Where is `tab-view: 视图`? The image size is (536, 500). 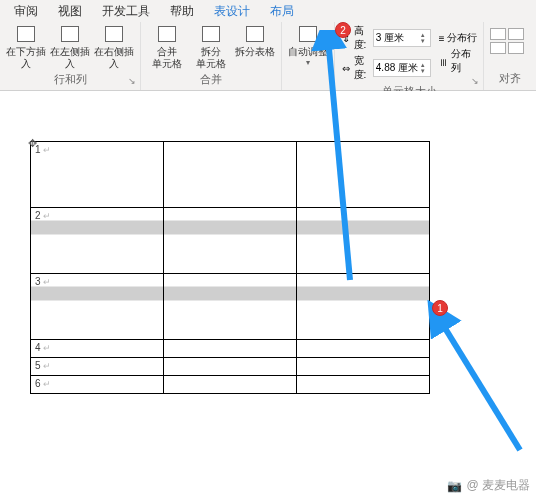
tab-view: 视图 is located at coordinates (70, 12).